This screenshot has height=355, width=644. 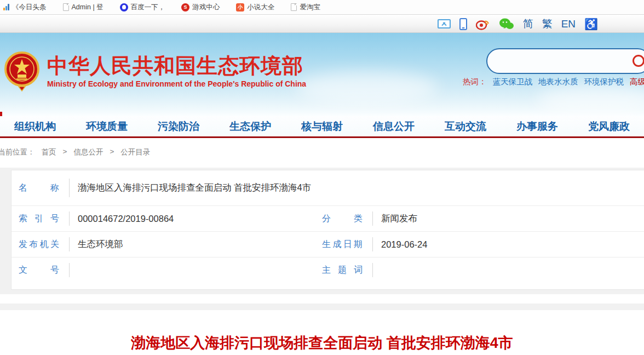 I want to click on index-label: 索引号, so click(x=39, y=219).